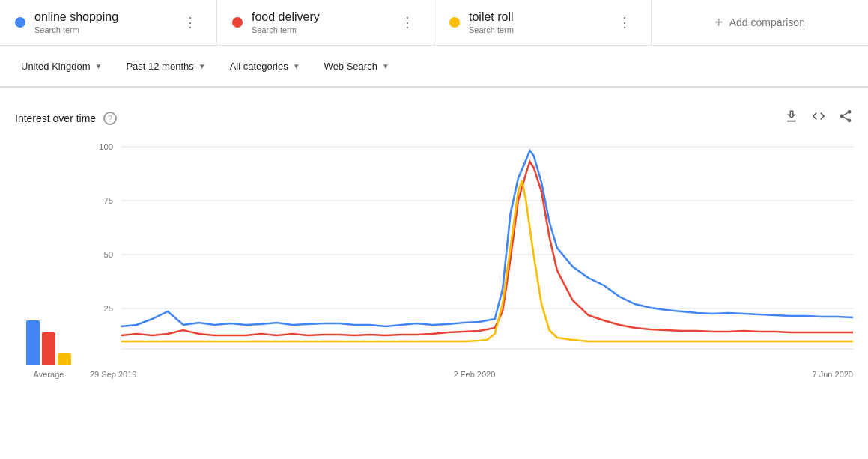  Describe the element at coordinates (99, 66) in the screenshot. I see `region-chevron: ▼` at that location.